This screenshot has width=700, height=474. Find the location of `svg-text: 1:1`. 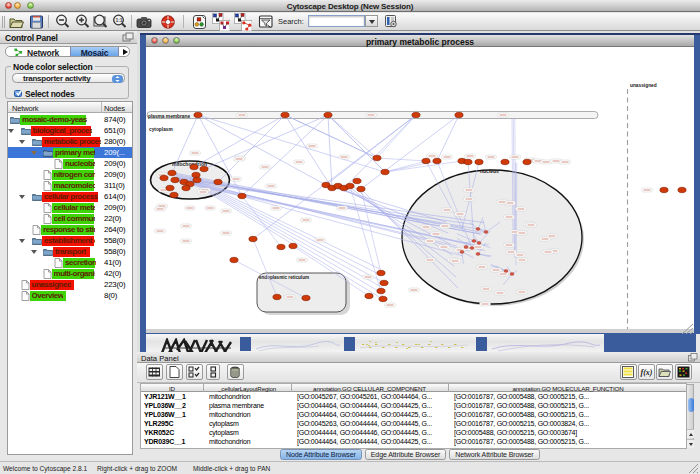

svg-text: 1:1 is located at coordinates (118, 20).